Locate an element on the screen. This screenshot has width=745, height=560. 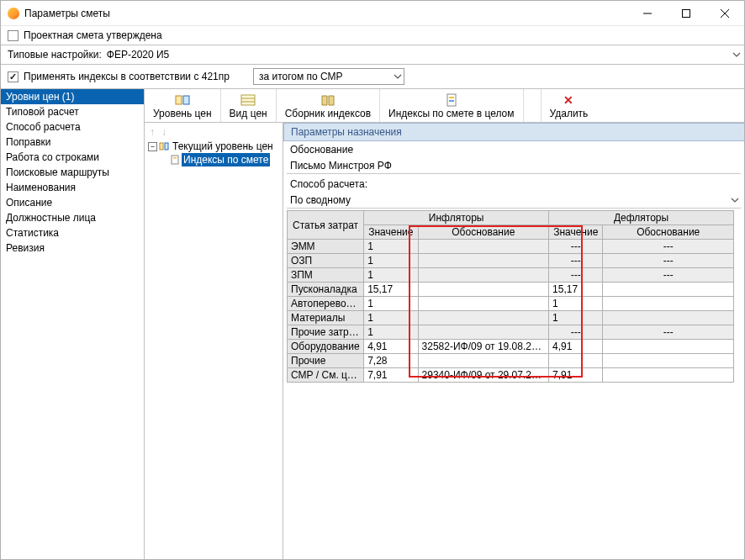
sidebar-item: Наименования is located at coordinates (72, 188).